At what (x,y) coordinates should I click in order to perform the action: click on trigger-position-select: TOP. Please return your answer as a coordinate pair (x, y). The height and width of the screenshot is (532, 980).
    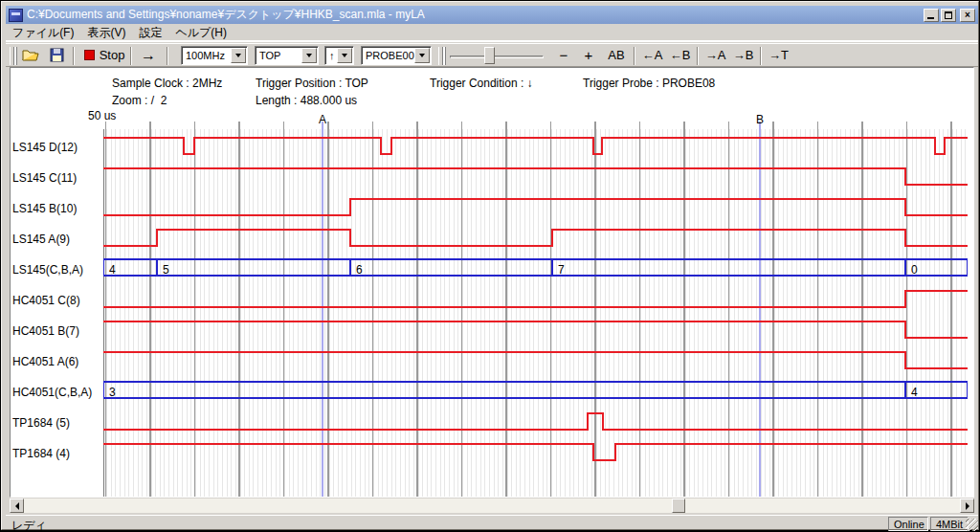
    Looking at the image, I should click on (287, 55).